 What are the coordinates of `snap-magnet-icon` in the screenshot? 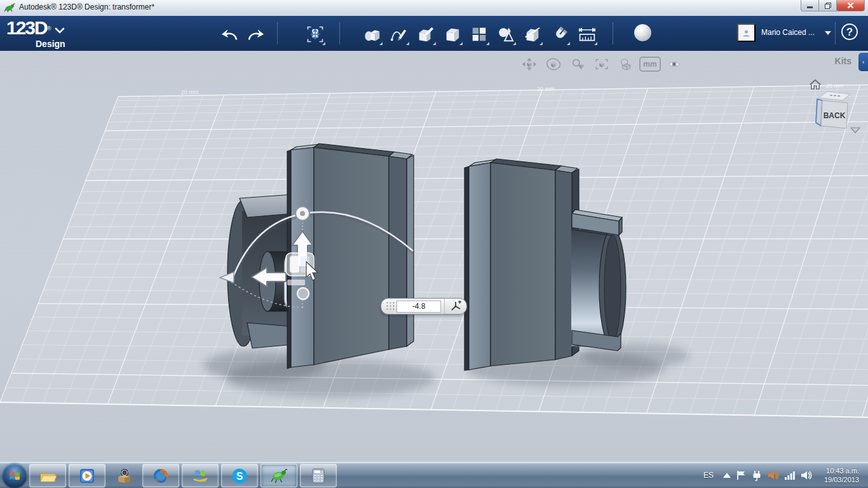 It's located at (560, 34).